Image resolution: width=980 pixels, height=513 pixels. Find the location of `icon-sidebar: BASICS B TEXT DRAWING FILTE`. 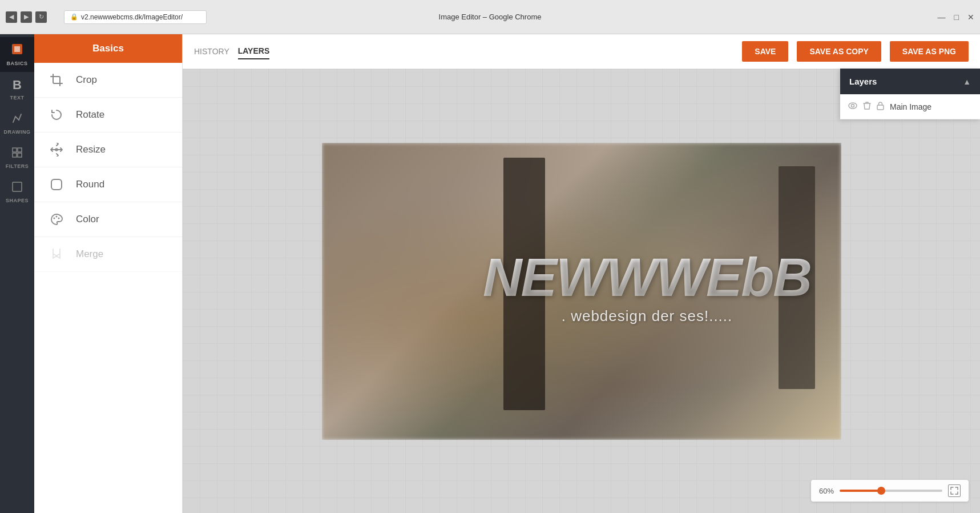

icon-sidebar: BASICS B TEXT DRAWING FILTE is located at coordinates (17, 274).